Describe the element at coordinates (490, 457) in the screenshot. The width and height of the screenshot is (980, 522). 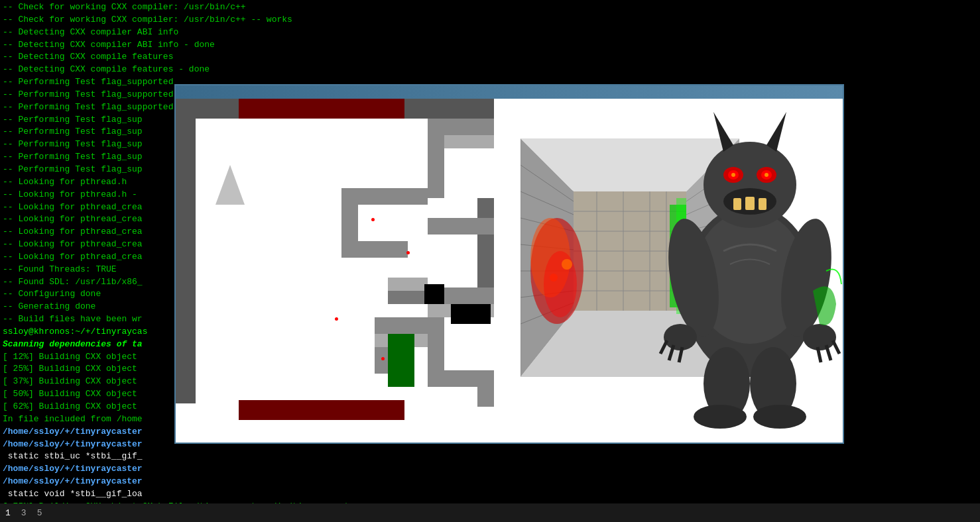
I see `terminal-line: static stbi_uc *stbi__gif_` at that location.